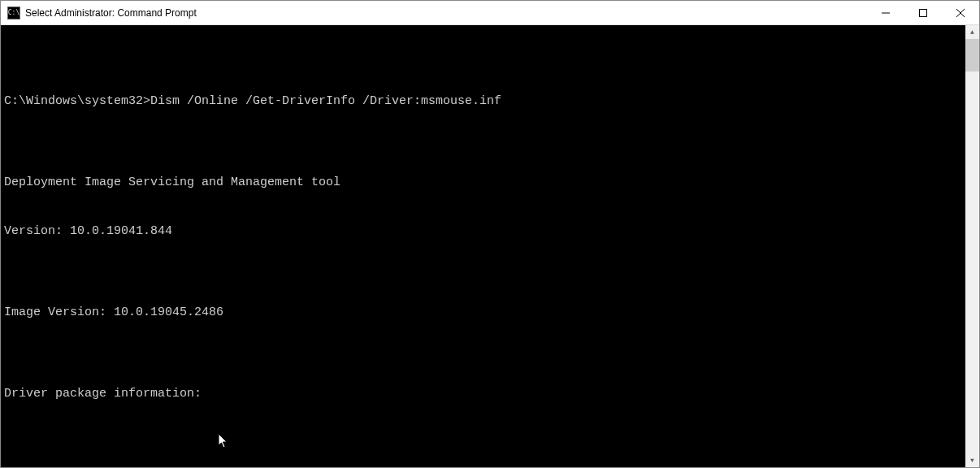 The width and height of the screenshot is (980, 468). What do you see at coordinates (484, 313) in the screenshot?
I see `image-version: Image Version: 10.0.19045.2486` at bounding box center [484, 313].